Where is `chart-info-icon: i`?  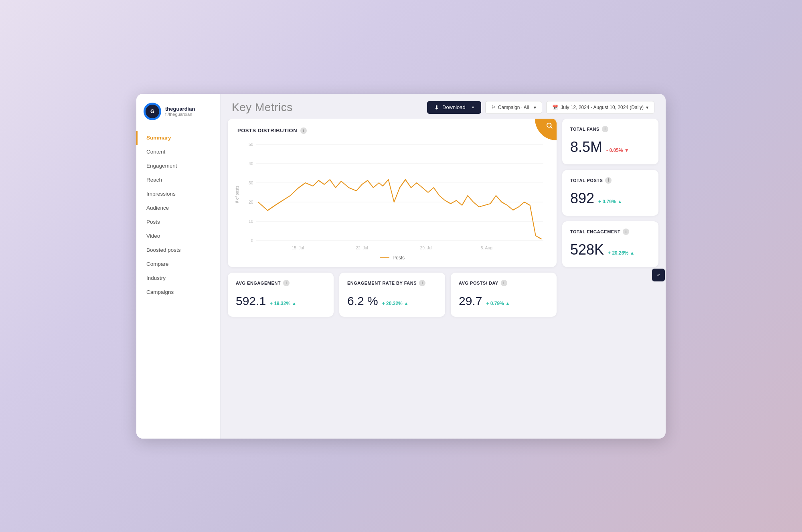
chart-info-icon: i is located at coordinates (304, 131).